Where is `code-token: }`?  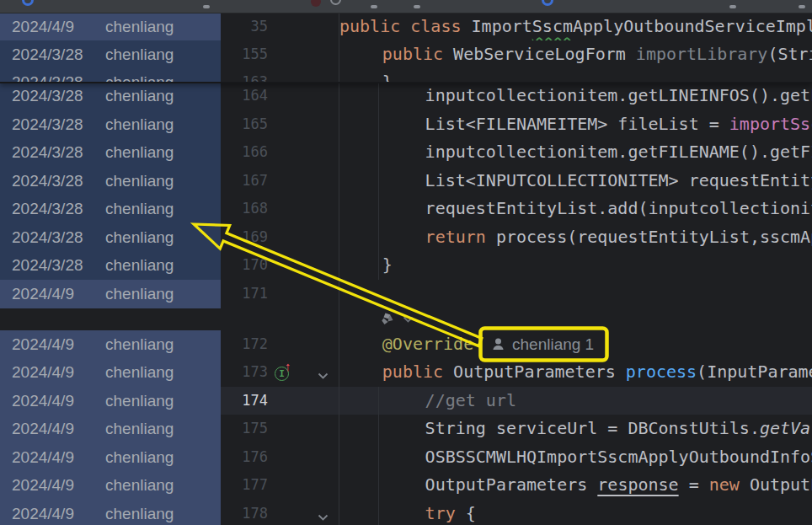 code-token: } is located at coordinates (387, 265).